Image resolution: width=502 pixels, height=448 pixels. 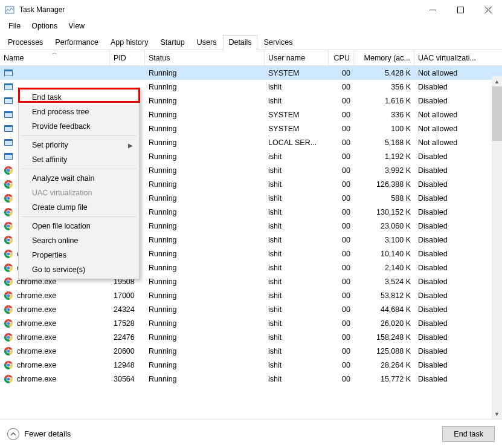 What do you see at coordinates (39, 434) in the screenshot?
I see `fewer-details-button: Fewer details` at bounding box center [39, 434].